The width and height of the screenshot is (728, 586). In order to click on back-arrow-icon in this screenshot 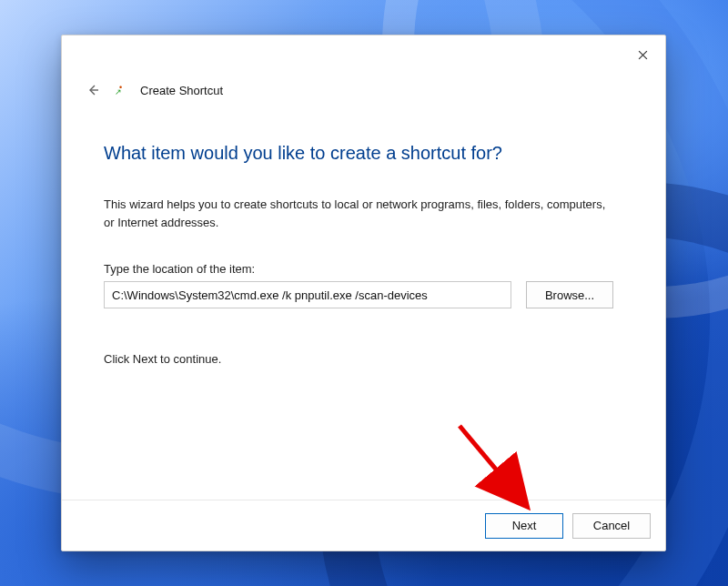, I will do `click(93, 90)`.